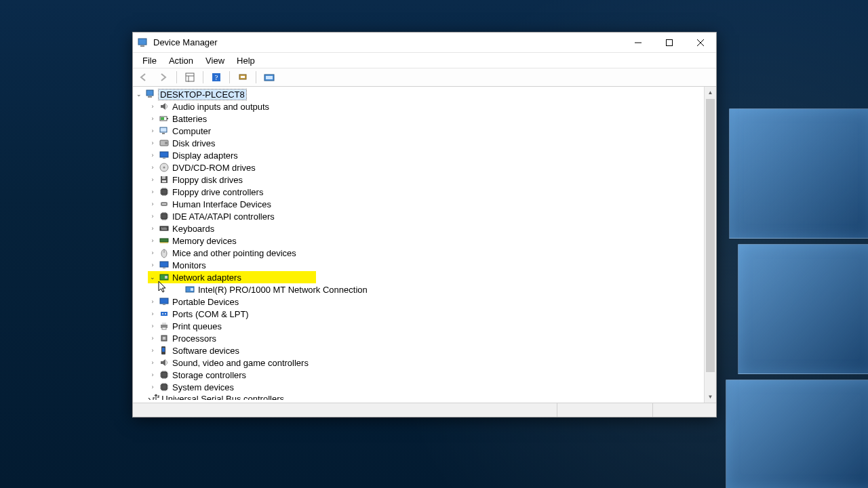  I want to click on tree-item-memory: ›Memory devices, so click(425, 241).